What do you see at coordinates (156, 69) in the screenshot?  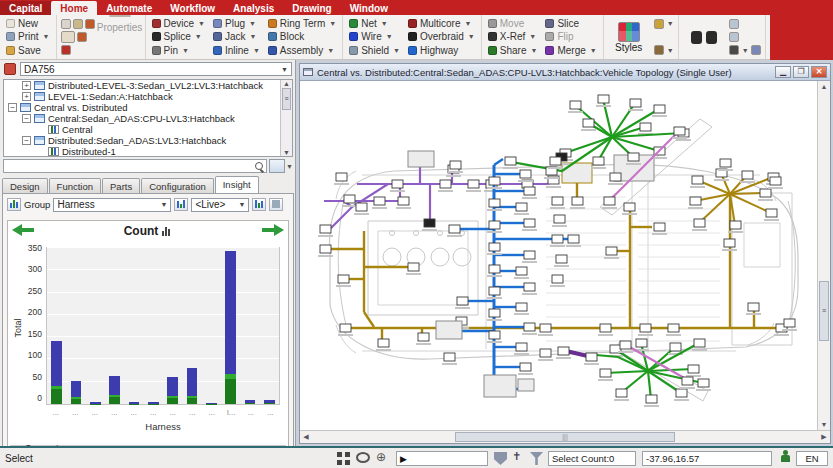 I see `database-combo: DA756 ▼` at bounding box center [156, 69].